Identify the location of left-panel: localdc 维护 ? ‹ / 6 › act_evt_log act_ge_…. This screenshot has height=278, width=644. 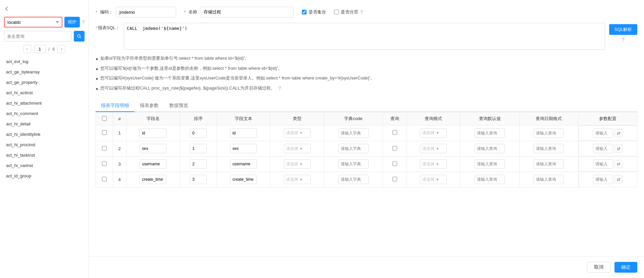
(44, 139).